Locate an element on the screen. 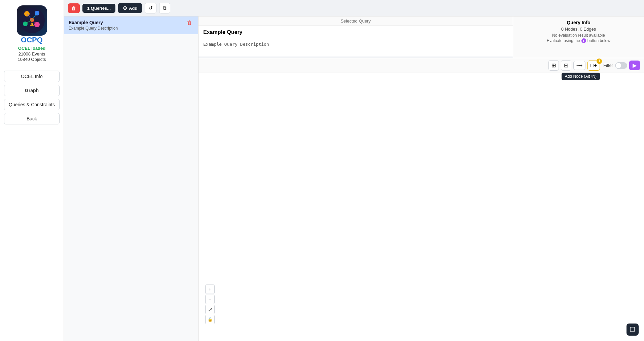 This screenshot has width=644, height=341. filter-toggle is located at coordinates (621, 66).